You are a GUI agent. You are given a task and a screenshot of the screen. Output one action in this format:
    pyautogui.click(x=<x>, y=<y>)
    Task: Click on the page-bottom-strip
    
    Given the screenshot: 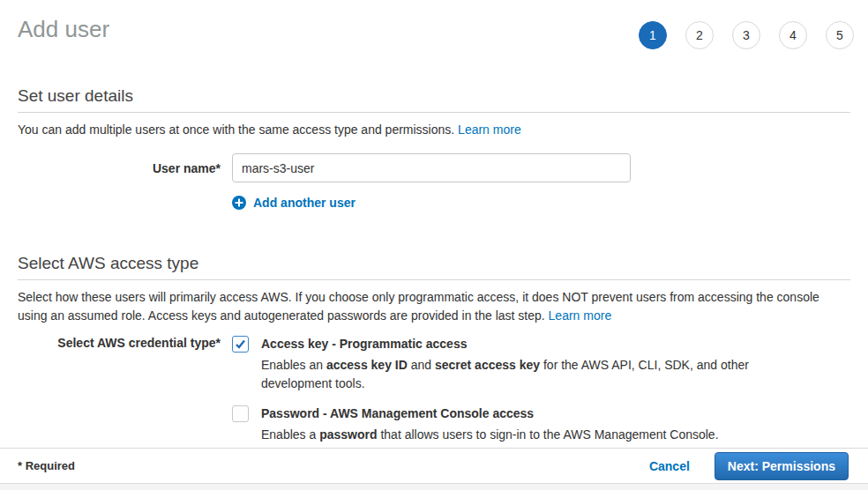 What is the action you would take?
    pyautogui.click(x=434, y=486)
    